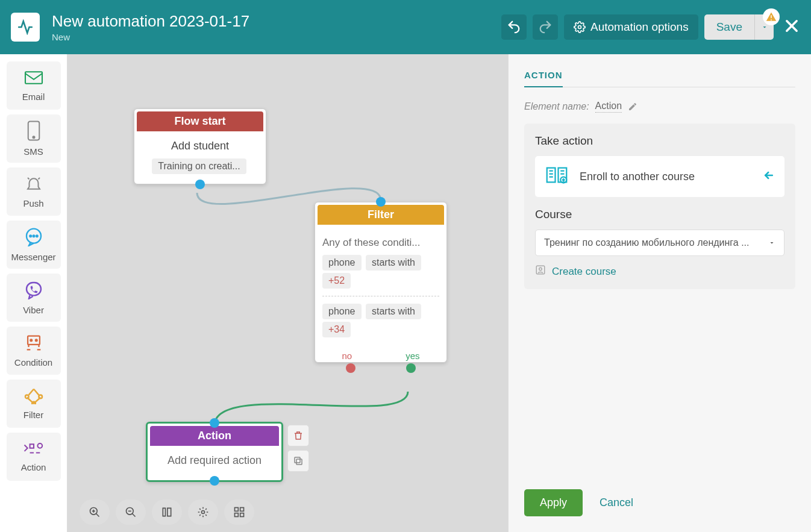 Image resolution: width=811 pixels, height=532 pixels. I want to click on zoom-out-button, so click(131, 512).